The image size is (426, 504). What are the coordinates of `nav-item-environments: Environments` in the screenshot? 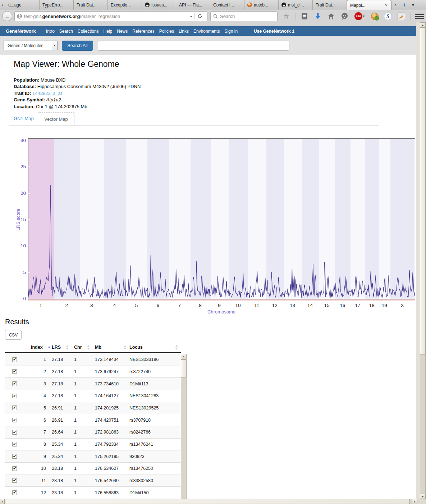 It's located at (206, 31).